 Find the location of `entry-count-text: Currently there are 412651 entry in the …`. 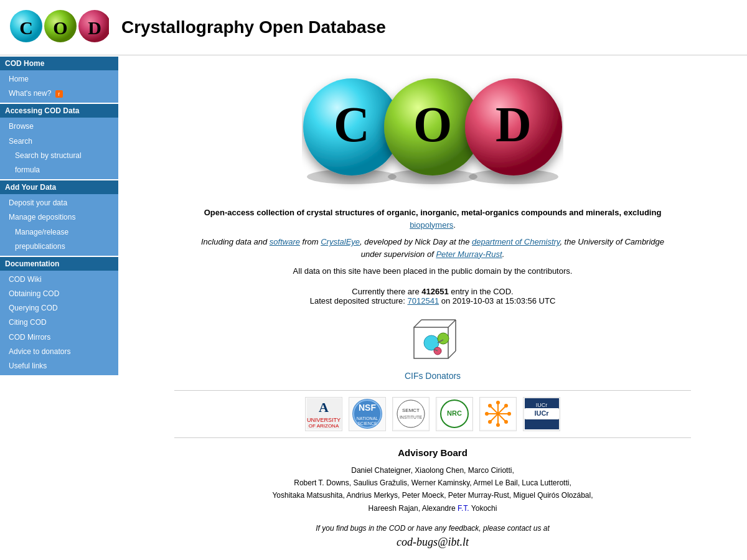

entry-count-text: Currently there are 412651 entry in the … is located at coordinates (433, 291).